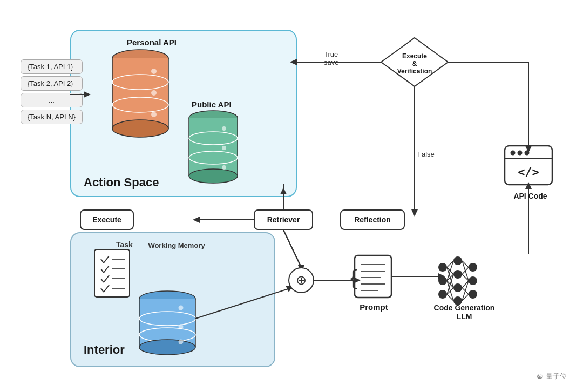 The image size is (583, 392). Describe the element at coordinates (301, 280) in the screenshot. I see `plus-circle: ⊕` at that location.